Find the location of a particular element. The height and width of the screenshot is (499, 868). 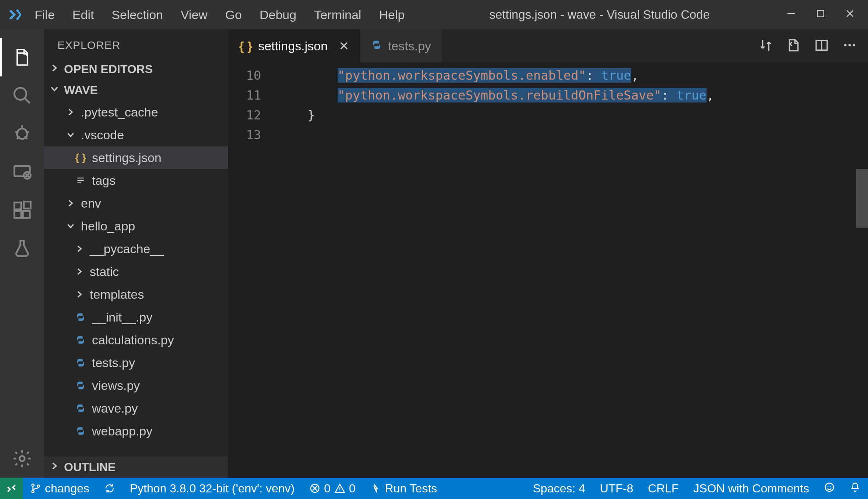

tree-item-settings-json: { }settings.json is located at coordinates (136, 158).